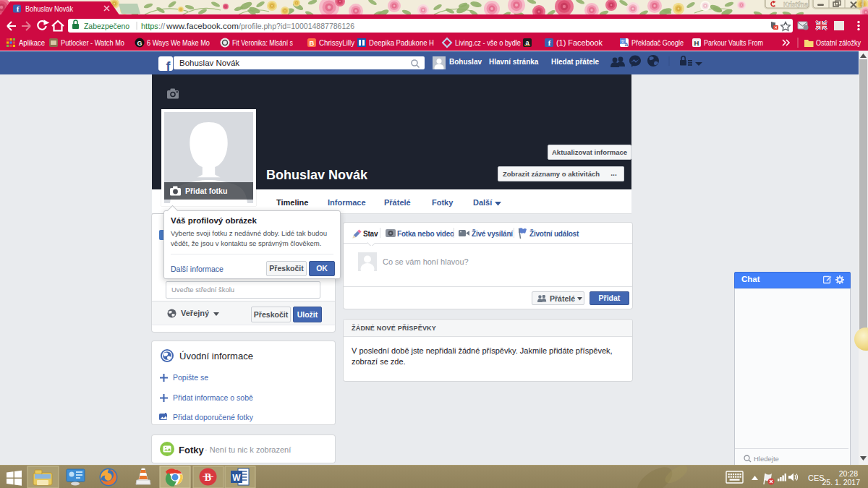  What do you see at coordinates (237, 478) in the screenshot?
I see `svg-text: W` at bounding box center [237, 478].